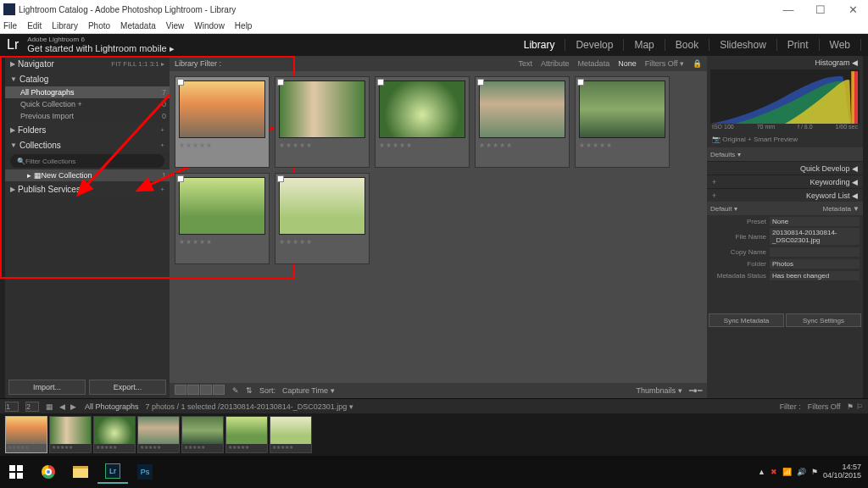 The height and width of the screenshot is (488, 868). I want to click on filter-flags: ⚑ ⚐, so click(854, 407).